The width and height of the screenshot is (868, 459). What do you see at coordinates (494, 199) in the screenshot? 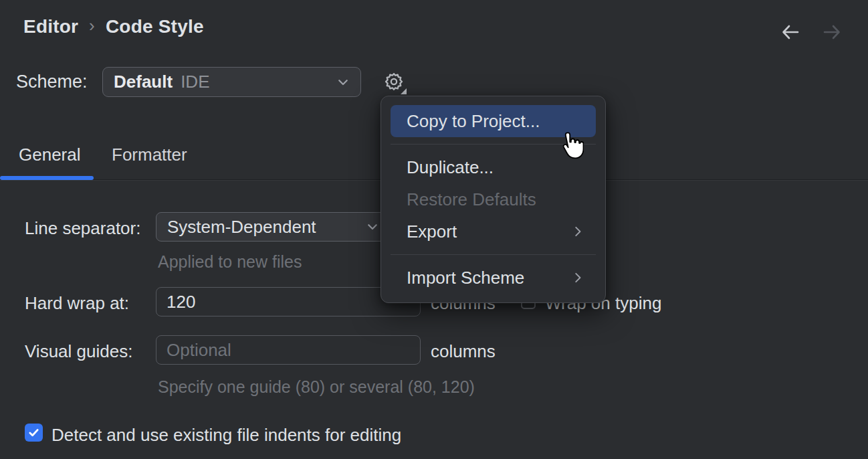
I see `menu-item-restore-defaults: Restore Defaults` at bounding box center [494, 199].